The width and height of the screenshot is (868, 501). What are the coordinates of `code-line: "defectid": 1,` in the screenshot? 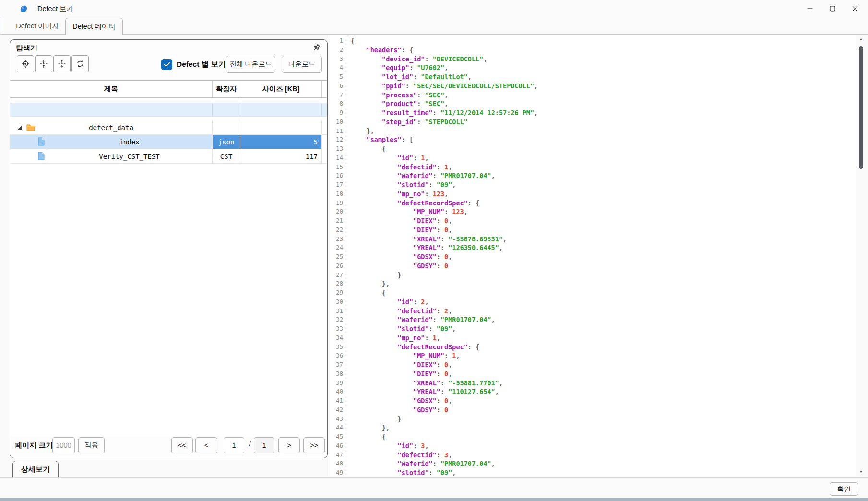 It's located at (604, 167).